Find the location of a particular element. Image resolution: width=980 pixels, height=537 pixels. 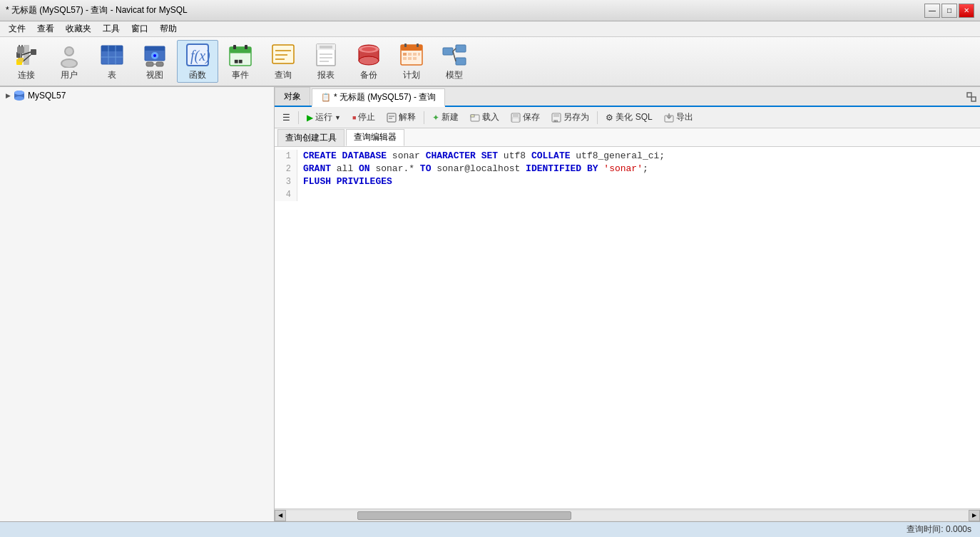

menu-tools: 工具 is located at coordinates (111, 29).